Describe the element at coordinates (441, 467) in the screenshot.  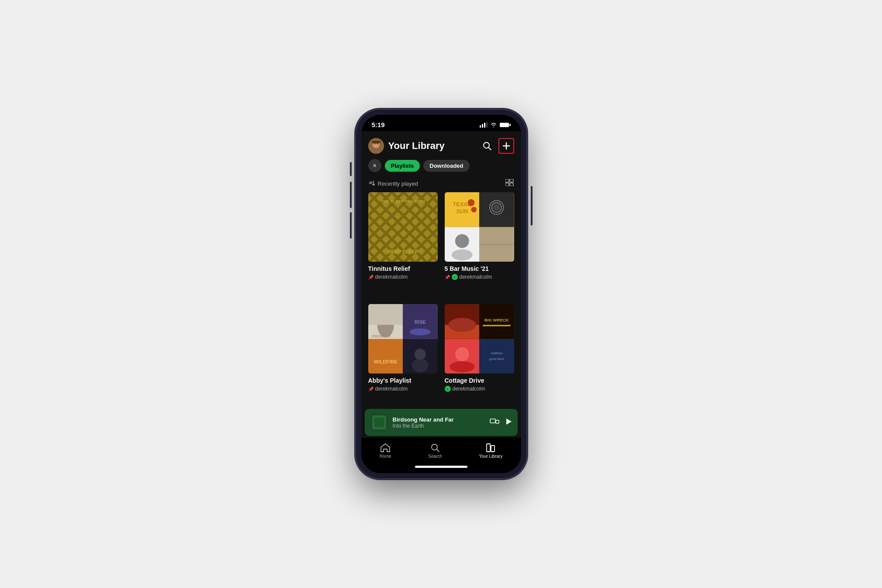
I see `home-indicator` at that location.